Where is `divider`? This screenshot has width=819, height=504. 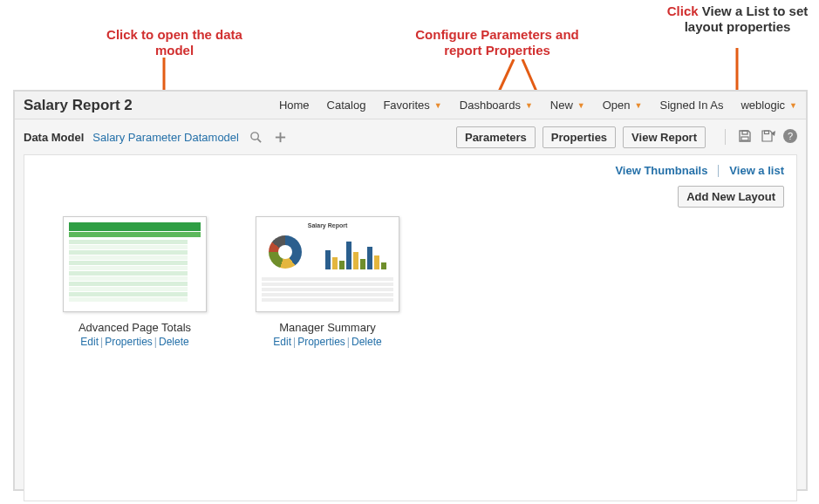 divider is located at coordinates (719, 171).